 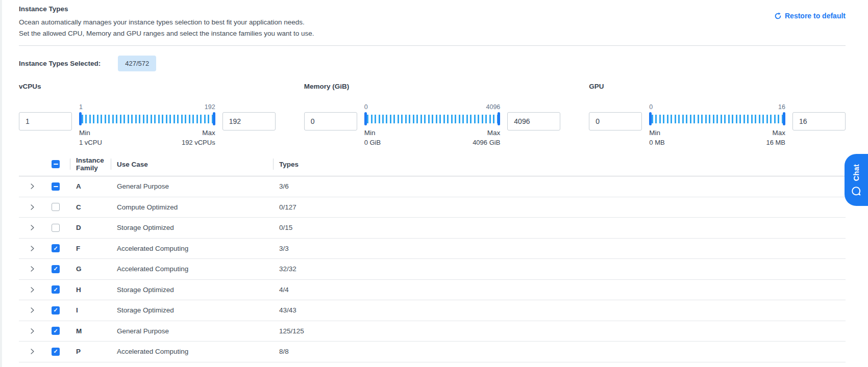 I want to click on description-line-2: Set the allowed CPU, Memory and GPU rang…, so click(x=432, y=34).